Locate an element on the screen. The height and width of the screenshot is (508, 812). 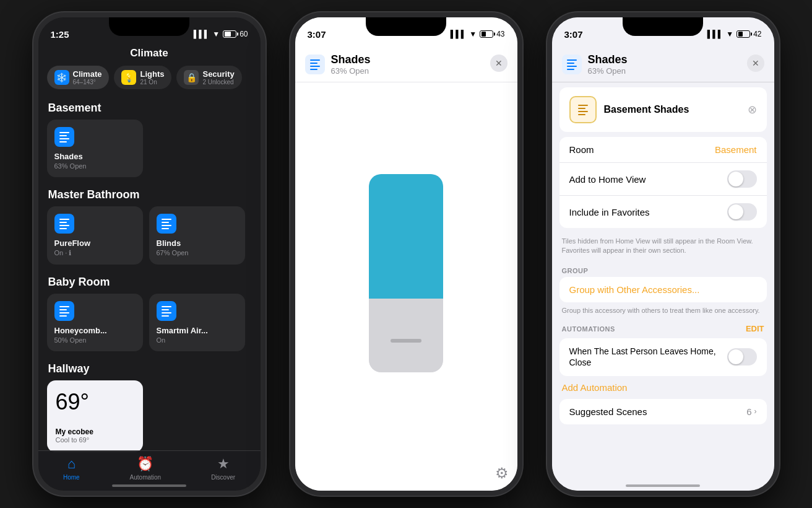
include-favorites-toggle is located at coordinates (742, 212).